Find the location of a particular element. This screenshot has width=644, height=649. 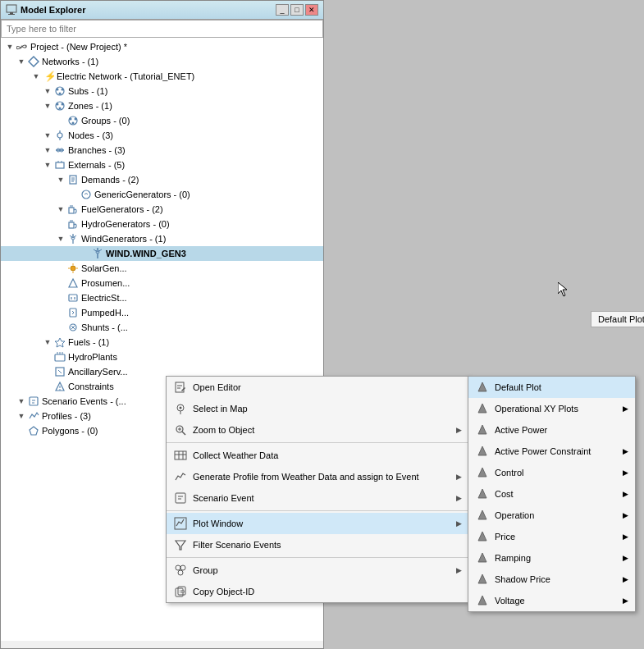

zones-icon is located at coordinates (60, 106).